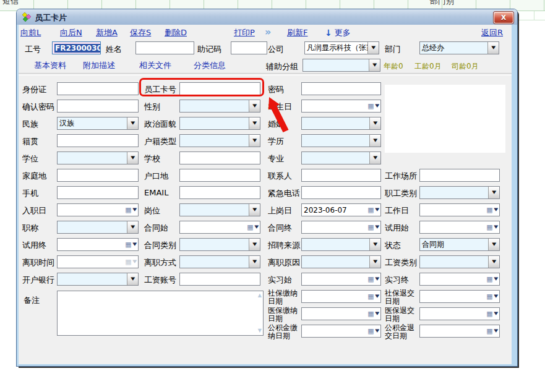 The height and width of the screenshot is (392, 545). I want to click on onboard-date-input: 2023-06-07▦▼, so click(341, 210).